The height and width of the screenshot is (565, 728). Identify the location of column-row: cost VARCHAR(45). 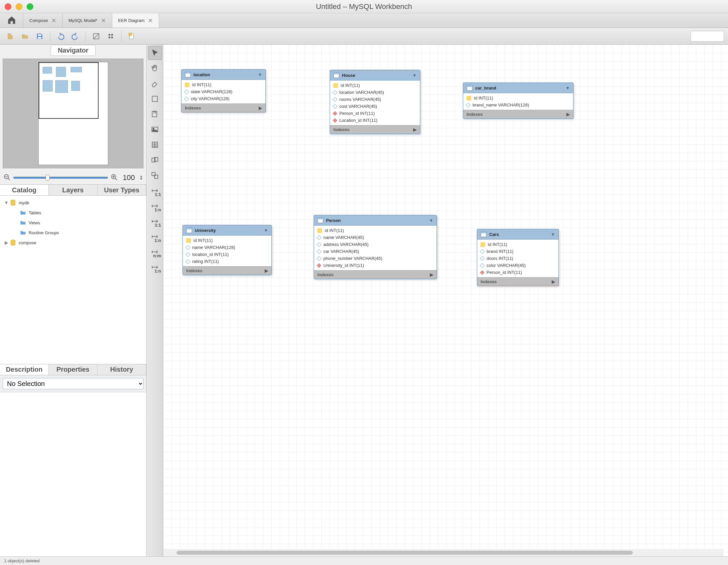
(375, 107).